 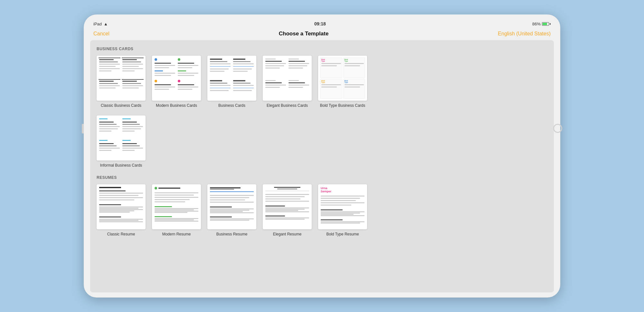 What do you see at coordinates (322, 210) in the screenshot?
I see `resumes-grid: Classic Resume` at bounding box center [322, 210].